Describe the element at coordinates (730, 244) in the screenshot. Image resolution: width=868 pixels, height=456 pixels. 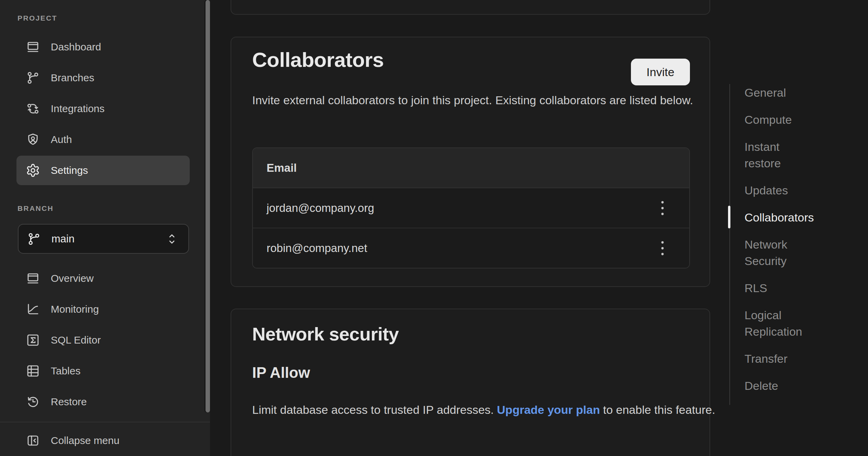
I see `page-nav-rail` at that location.